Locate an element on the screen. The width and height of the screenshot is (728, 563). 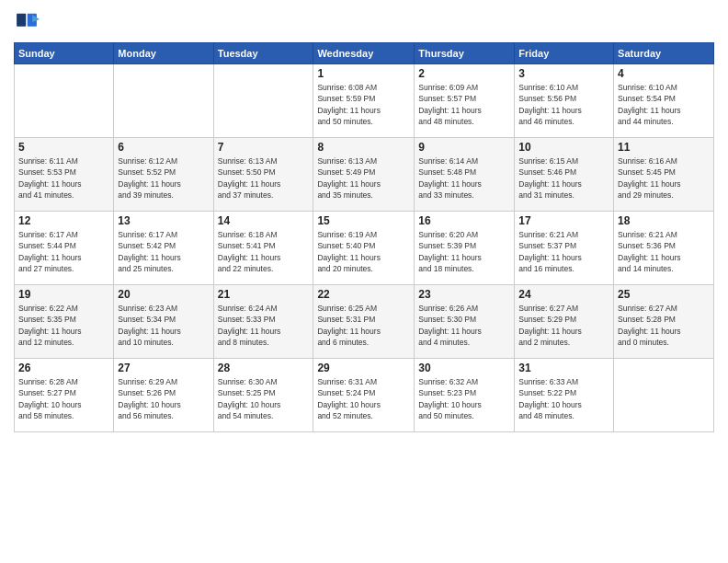
day-info: Sunrise: 6:28 AM Sunset: 5:27 PM Dayligh… is located at coordinates (64, 399).